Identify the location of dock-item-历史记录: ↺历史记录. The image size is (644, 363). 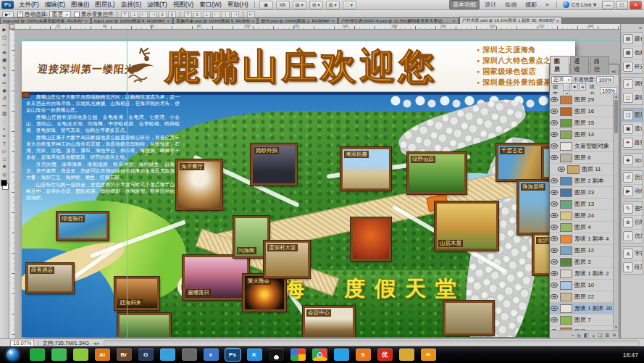
(632, 178).